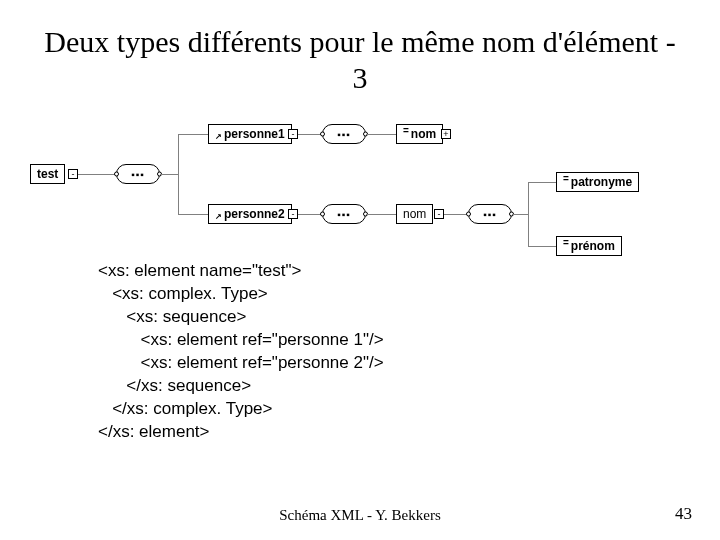  I want to click on plus-tab-1: +, so click(446, 134).